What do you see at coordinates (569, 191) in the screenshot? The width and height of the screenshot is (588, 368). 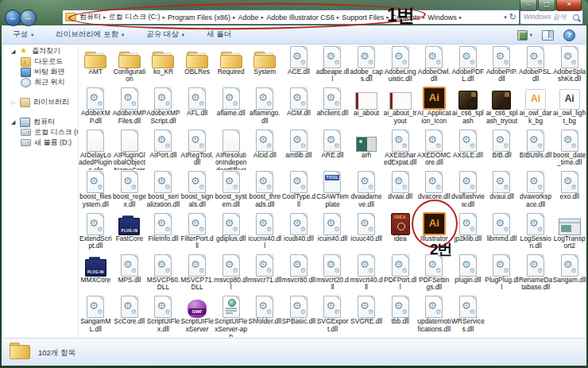 I see `file-item: ⚙⚙ exo.dll` at bounding box center [569, 191].